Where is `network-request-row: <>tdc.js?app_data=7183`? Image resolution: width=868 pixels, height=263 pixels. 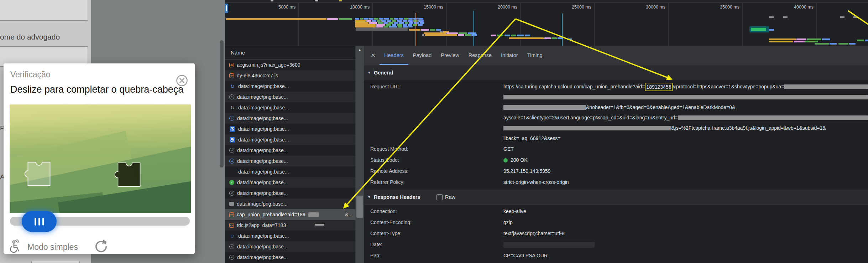 network-request-row: <>tdc.js?app_data=7183 is located at coordinates (290, 225).